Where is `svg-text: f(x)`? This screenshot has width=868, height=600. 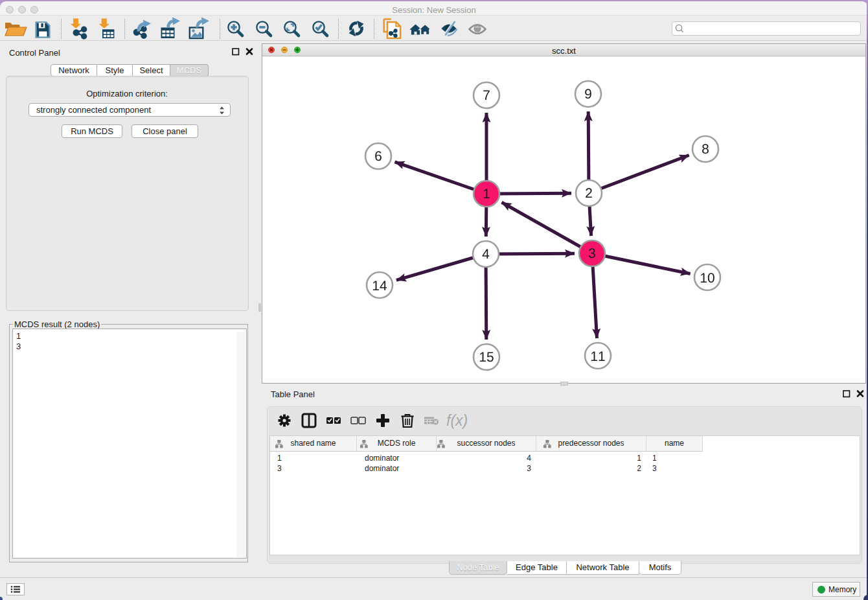 svg-text: f(x) is located at coordinates (457, 421).